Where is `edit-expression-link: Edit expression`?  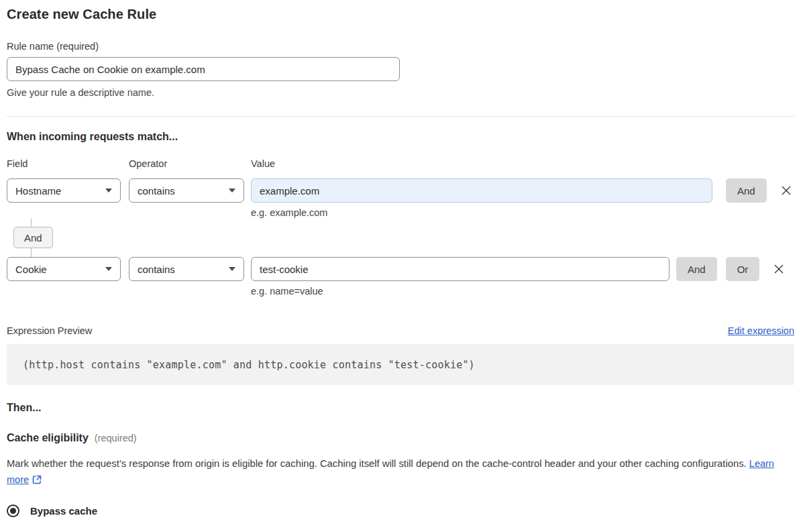
edit-expression-link: Edit expression is located at coordinates (761, 331).